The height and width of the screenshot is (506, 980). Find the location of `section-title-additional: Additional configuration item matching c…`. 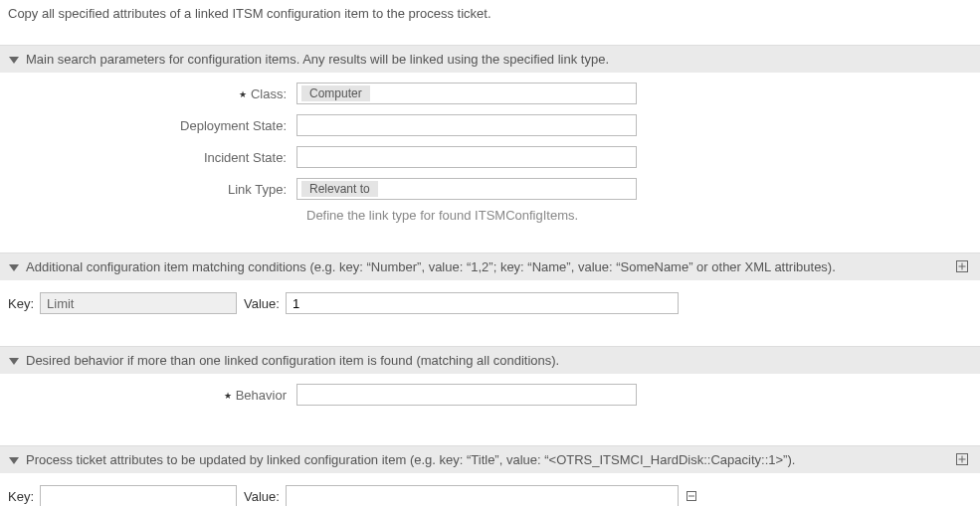

section-title-additional: Additional configuration item matching c… is located at coordinates (431, 266).